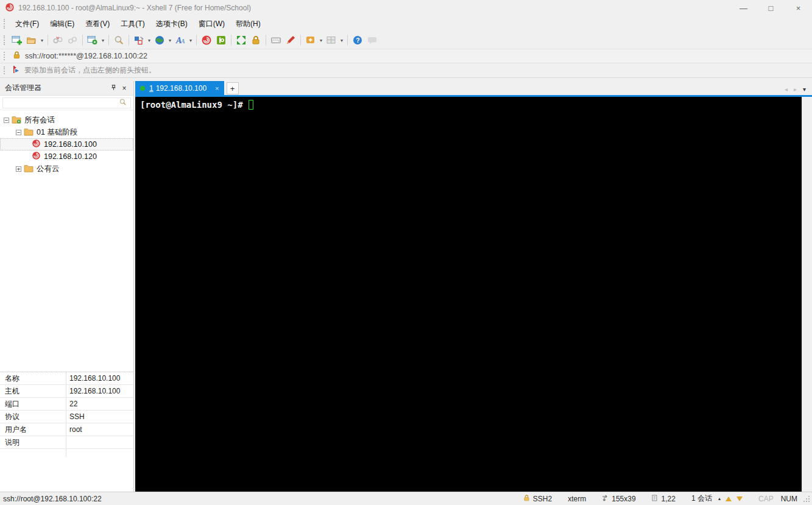  I want to click on menu-tabs: 选项卡(B), so click(172, 24).